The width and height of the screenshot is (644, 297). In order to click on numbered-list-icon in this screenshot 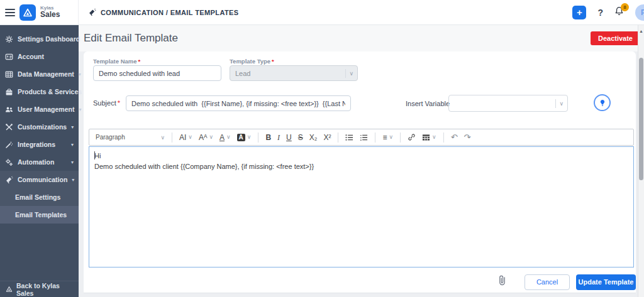, I will do `click(364, 138)`.